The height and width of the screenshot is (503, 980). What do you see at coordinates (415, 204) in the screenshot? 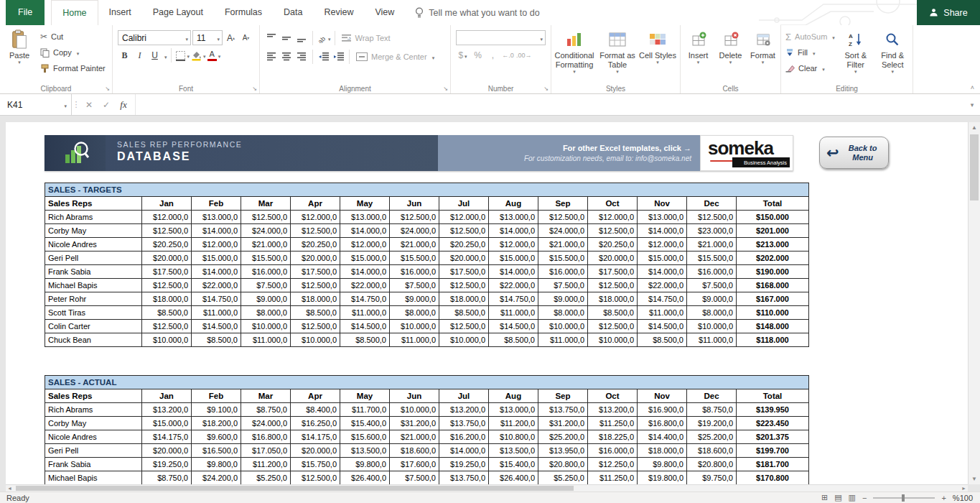
I see `column-header-month: Jun` at bounding box center [415, 204].